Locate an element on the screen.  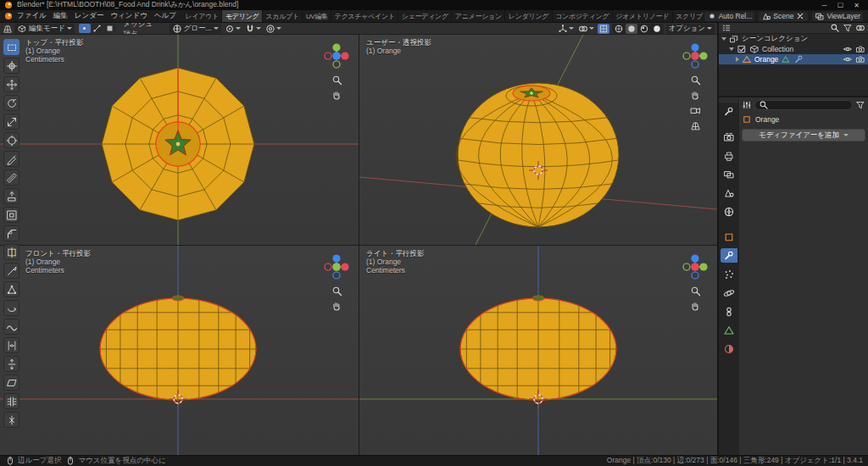
shading-rendered-button is located at coordinates (657, 29).